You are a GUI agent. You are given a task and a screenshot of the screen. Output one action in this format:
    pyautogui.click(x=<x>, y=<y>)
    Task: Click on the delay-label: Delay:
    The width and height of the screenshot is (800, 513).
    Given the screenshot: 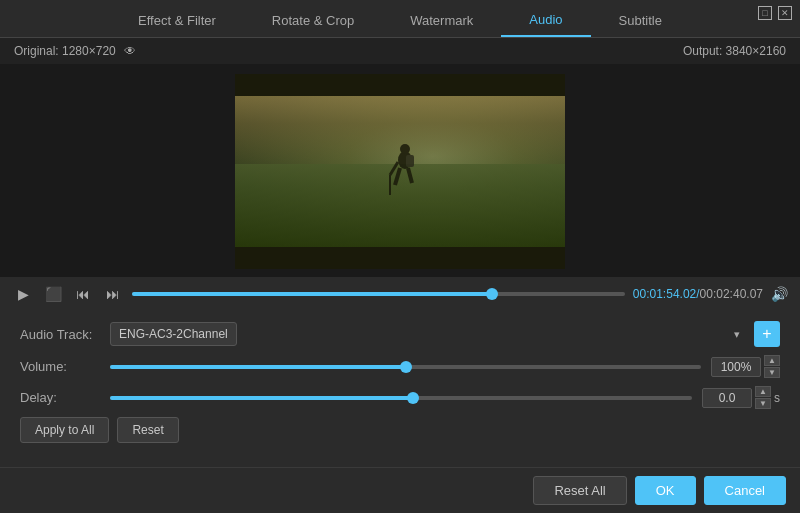 What is the action you would take?
    pyautogui.click(x=60, y=398)
    